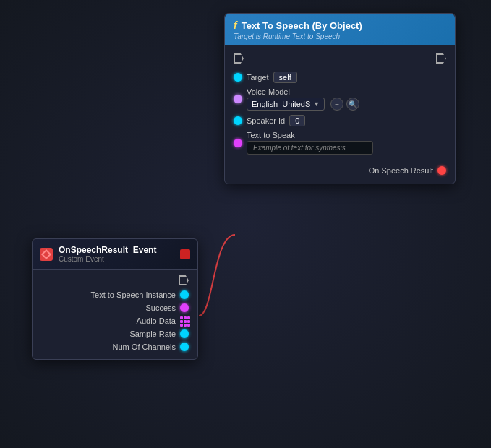 This screenshot has height=448, width=491. I want to click on tts-node-subtitle: Target is Runtime Text to Speech, so click(286, 36).